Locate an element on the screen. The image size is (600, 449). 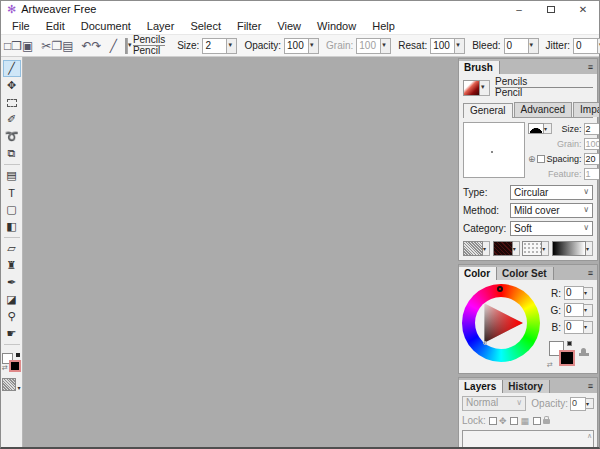
menu-select: Select is located at coordinates (206, 26).